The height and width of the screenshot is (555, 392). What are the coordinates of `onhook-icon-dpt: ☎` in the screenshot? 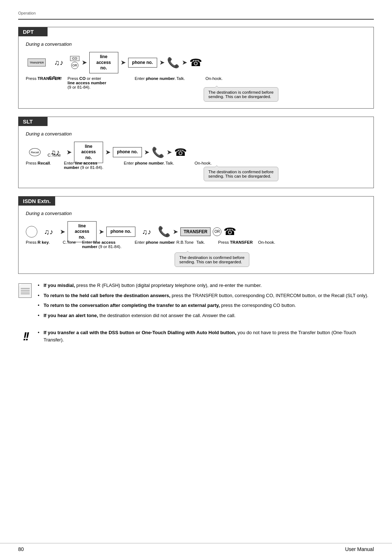 It's located at (196, 62).